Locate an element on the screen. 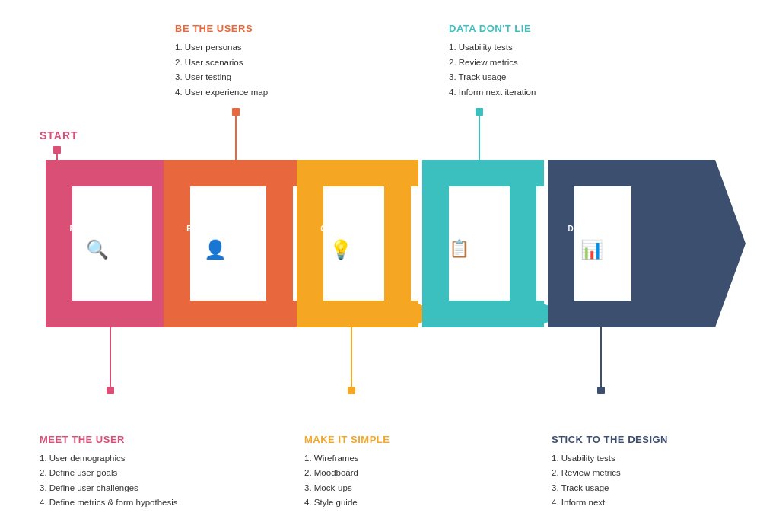 The image size is (757, 532). top-label-test-list: 1. Usability tests 2. Review metrics 3. … is located at coordinates (492, 70).